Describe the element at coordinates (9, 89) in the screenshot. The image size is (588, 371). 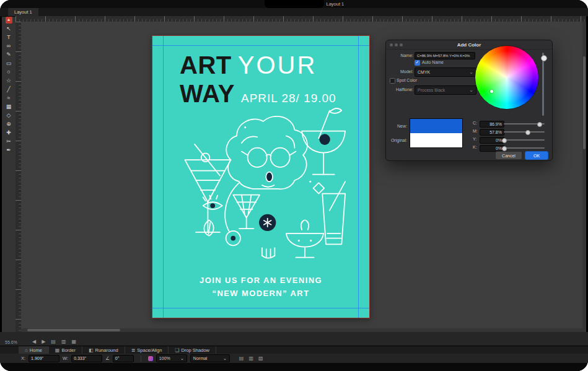
I see `line-tool-icon: ╱` at that location.